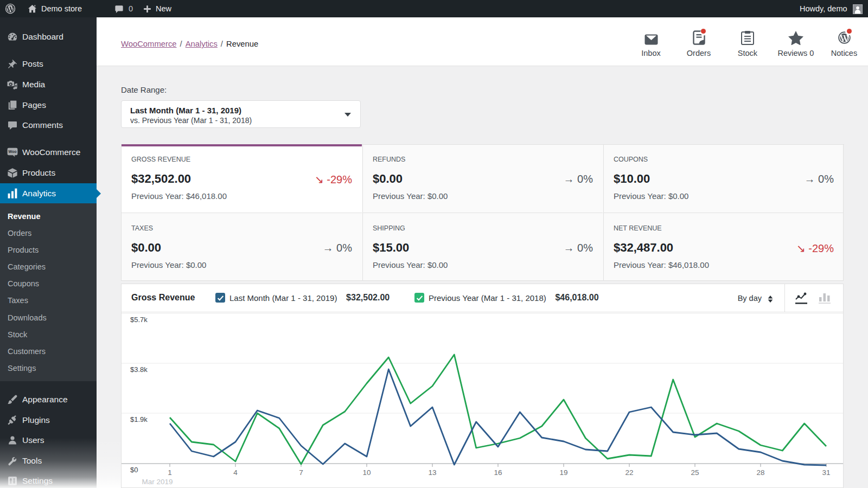 The height and width of the screenshot is (488, 868). Describe the element at coordinates (134, 470) in the screenshot. I see `svg-text: $0` at that location.